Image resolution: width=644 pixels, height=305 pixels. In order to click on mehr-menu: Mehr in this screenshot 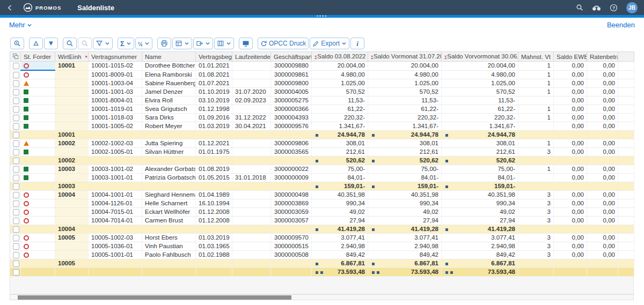, I will do `click(20, 25)`.